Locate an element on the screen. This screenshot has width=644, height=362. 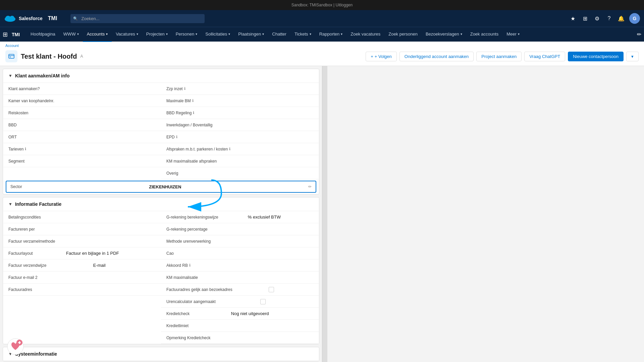
klant-section-header: ▼ Klant aanmaken/AM info is located at coordinates (161, 76).